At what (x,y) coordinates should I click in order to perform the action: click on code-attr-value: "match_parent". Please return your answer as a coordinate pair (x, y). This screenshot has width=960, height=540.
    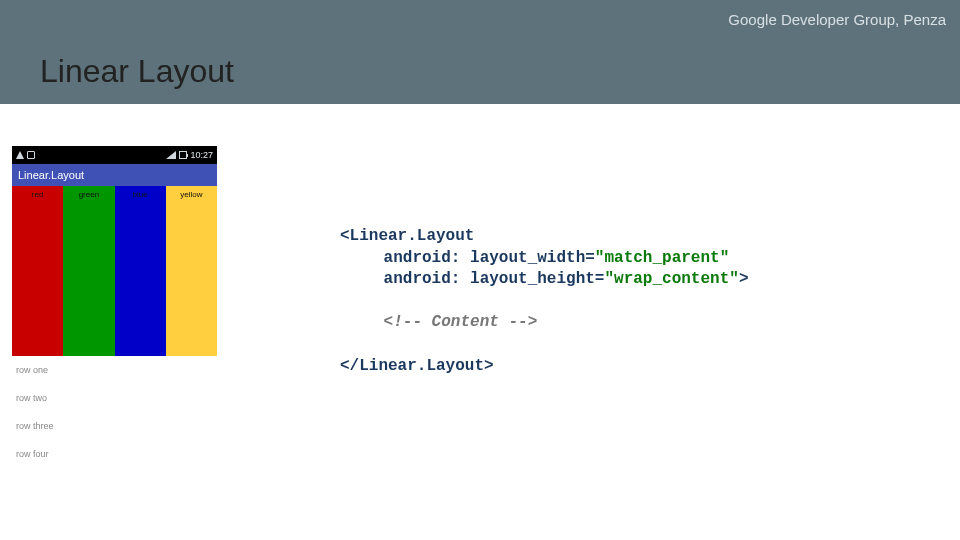
    Looking at the image, I should click on (662, 258).